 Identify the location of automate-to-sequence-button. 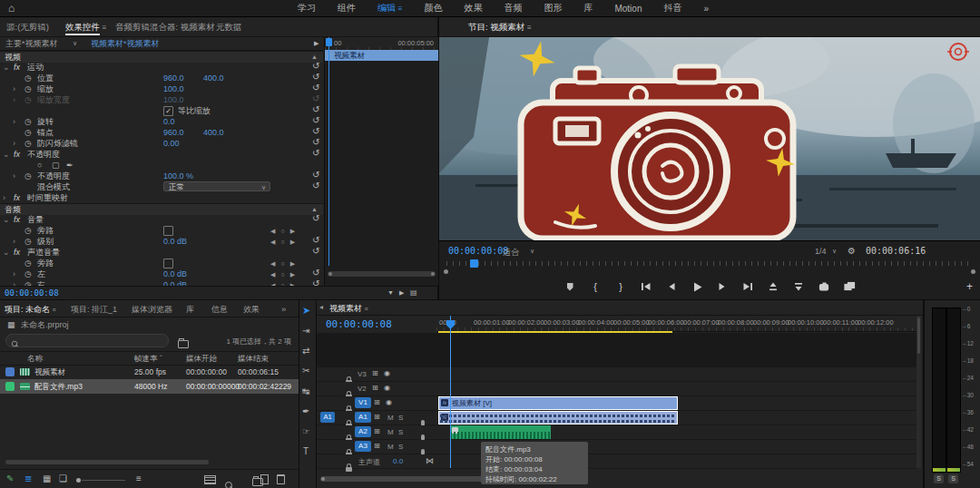
(211, 480).